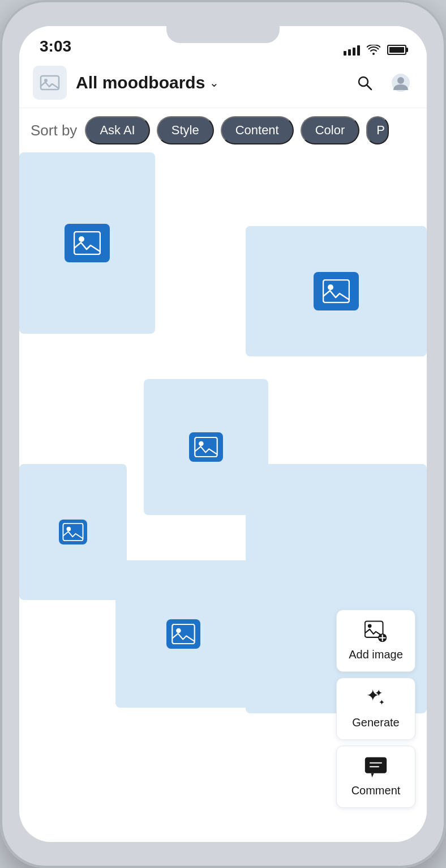  What do you see at coordinates (376, 709) in the screenshot?
I see `generate-button: ✦ ✦ ✦ Generate` at bounding box center [376, 709].